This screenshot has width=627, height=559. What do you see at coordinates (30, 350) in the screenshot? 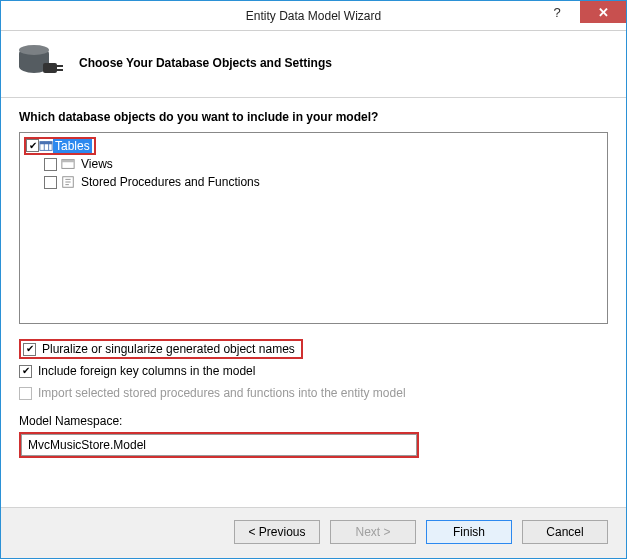
I see `checkbox-pluralize` at bounding box center [30, 350].